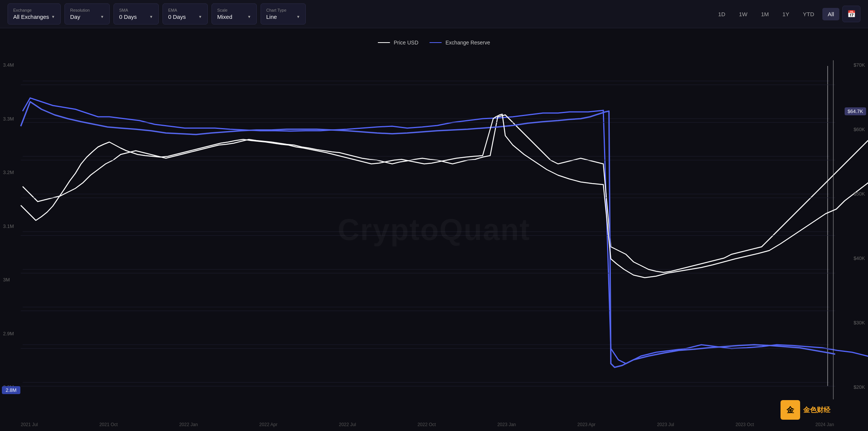  What do you see at coordinates (665, 425) in the screenshot?
I see `x-label-2023jul: 2023 Jul` at bounding box center [665, 425].